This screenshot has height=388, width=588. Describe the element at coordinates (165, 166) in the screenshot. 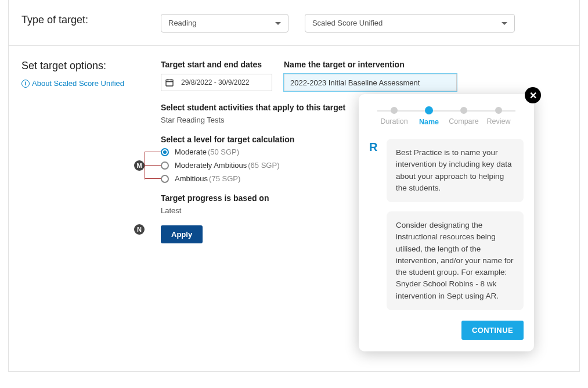

I see `level-moderately-ambitious-radio` at that location.